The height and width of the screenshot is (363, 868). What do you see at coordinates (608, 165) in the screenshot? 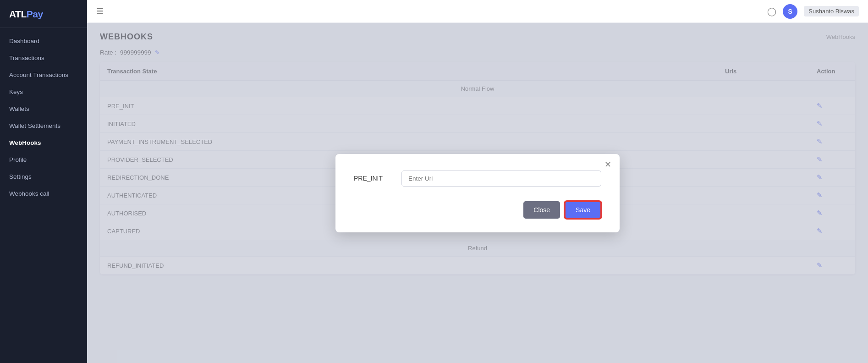
I see `modal-close-icon: ✕` at bounding box center [608, 165].